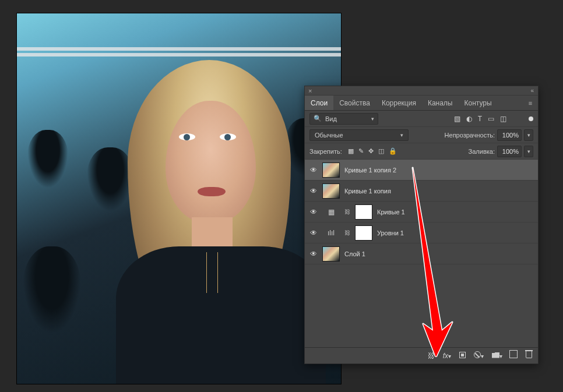 Image resolution: width=563 pixels, height=392 pixels. I want to click on smart-filter-icon: ◫, so click(504, 119).